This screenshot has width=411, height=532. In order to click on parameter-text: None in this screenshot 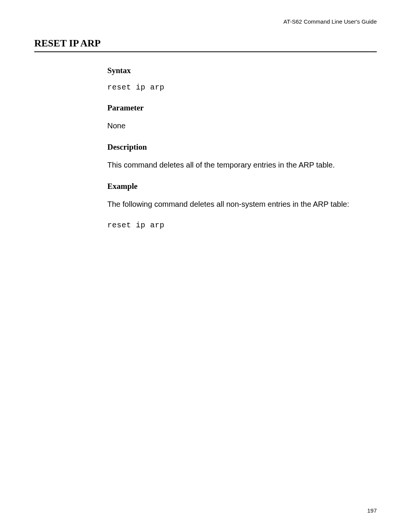, I will do `click(234, 126)`.